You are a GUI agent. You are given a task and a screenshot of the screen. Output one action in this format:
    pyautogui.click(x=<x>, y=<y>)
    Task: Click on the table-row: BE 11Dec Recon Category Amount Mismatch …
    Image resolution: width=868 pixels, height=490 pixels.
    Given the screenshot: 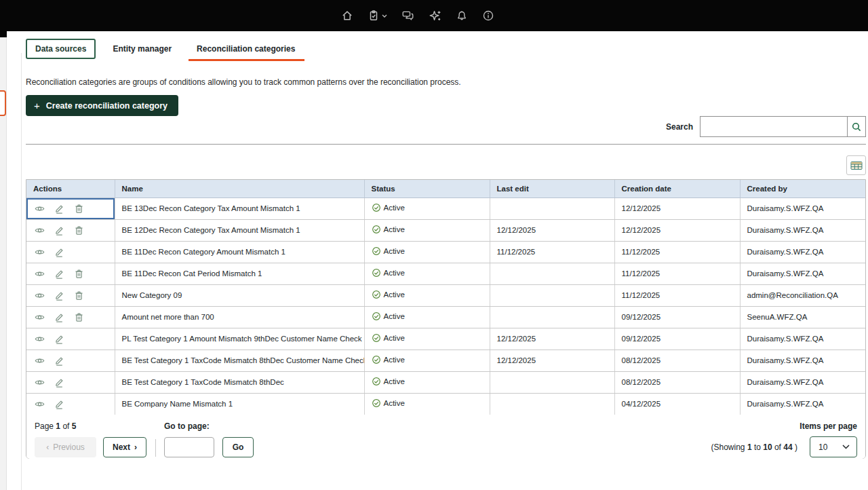 What is the action you would take?
    pyautogui.click(x=446, y=252)
    